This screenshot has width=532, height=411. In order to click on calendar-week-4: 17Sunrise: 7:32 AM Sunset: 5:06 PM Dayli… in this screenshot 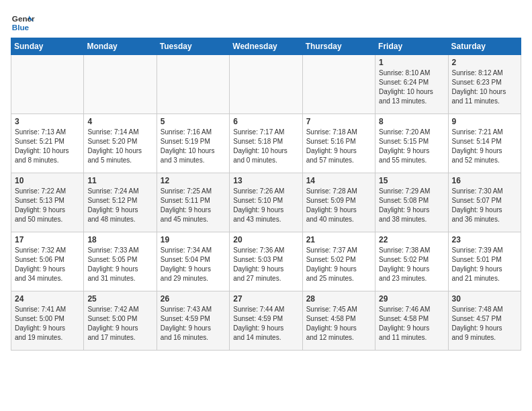, I will do `click(266, 262)`.